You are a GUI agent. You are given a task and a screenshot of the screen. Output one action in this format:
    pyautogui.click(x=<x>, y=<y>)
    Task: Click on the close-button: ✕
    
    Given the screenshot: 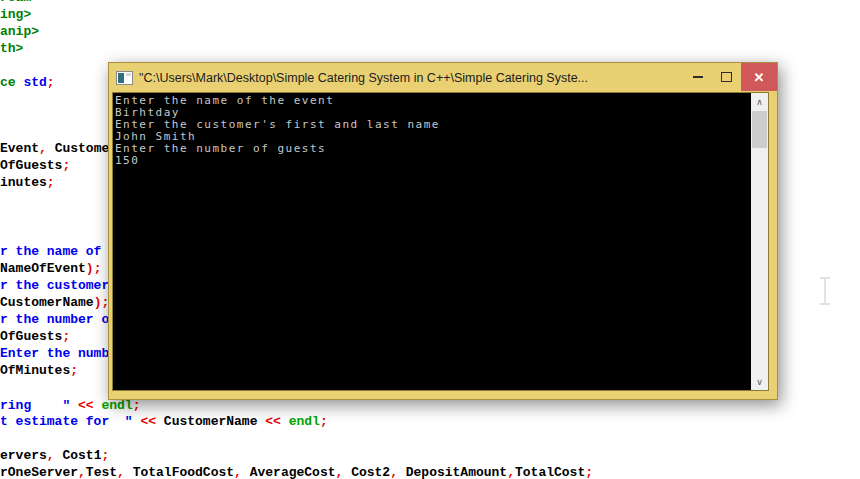 What is the action you would take?
    pyautogui.click(x=759, y=77)
    